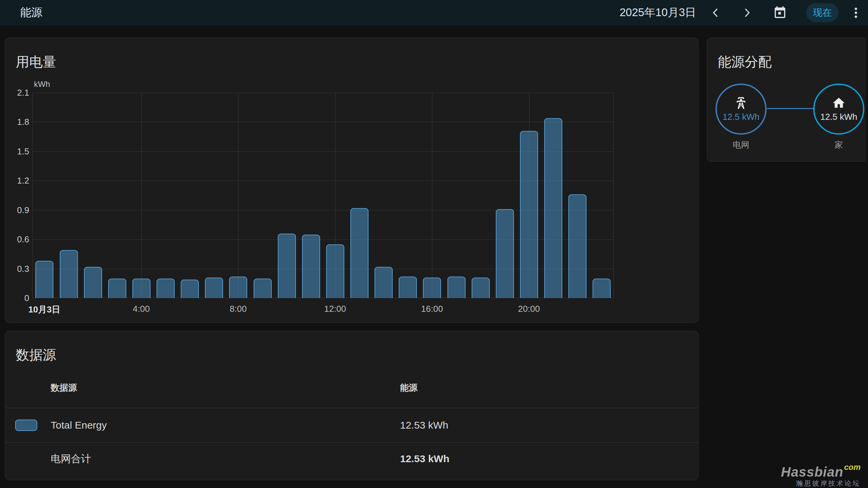  What do you see at coordinates (658, 13) in the screenshot?
I see `date-range-label: 2025年10月3日` at bounding box center [658, 13].